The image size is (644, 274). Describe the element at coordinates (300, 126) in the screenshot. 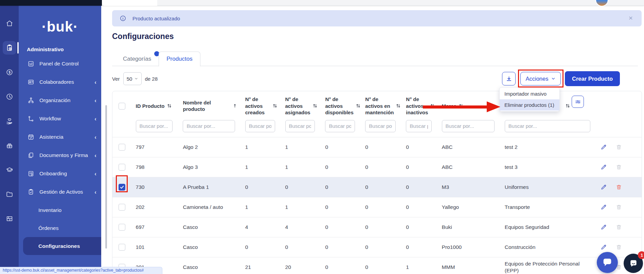

I see `filter-input-asignados` at that location.